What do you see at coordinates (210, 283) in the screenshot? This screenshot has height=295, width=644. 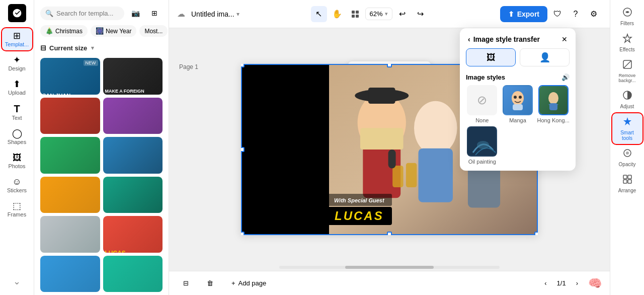 I see `delete-page-button: 🗑` at bounding box center [210, 283].